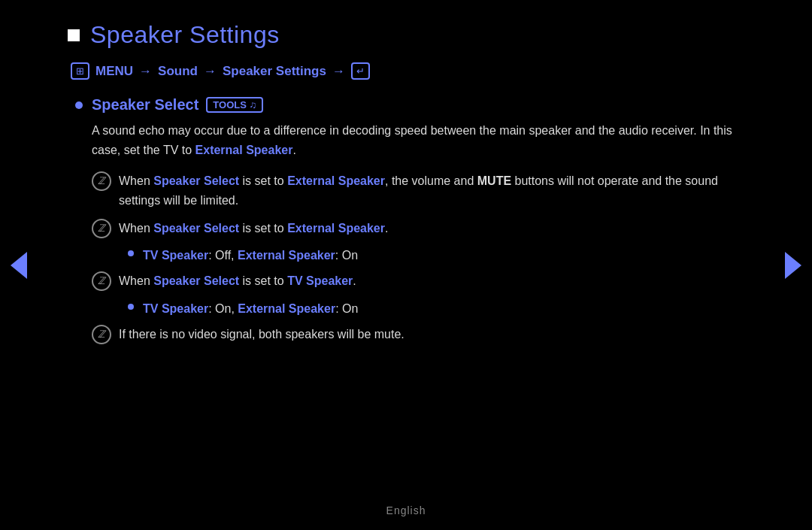  What do you see at coordinates (262, 335) in the screenshot?
I see `note-text-4: If there is no video signal, both speake…` at bounding box center [262, 335].